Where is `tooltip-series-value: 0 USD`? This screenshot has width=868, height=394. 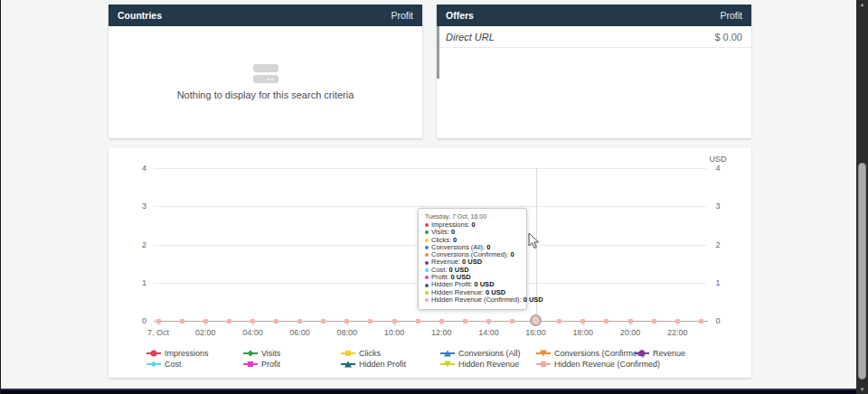
tooltip-series-value: 0 USD is located at coordinates (533, 300).